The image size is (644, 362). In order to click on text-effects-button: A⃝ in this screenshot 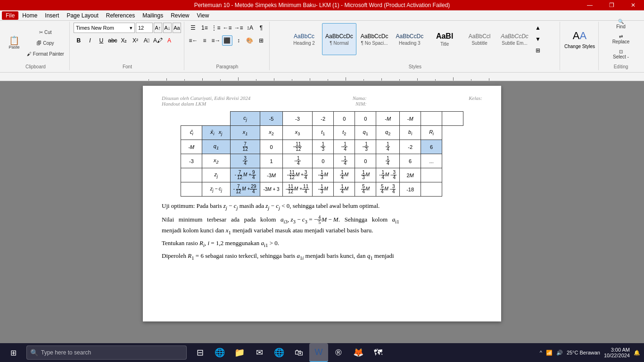, I will do `click(147, 41)`.